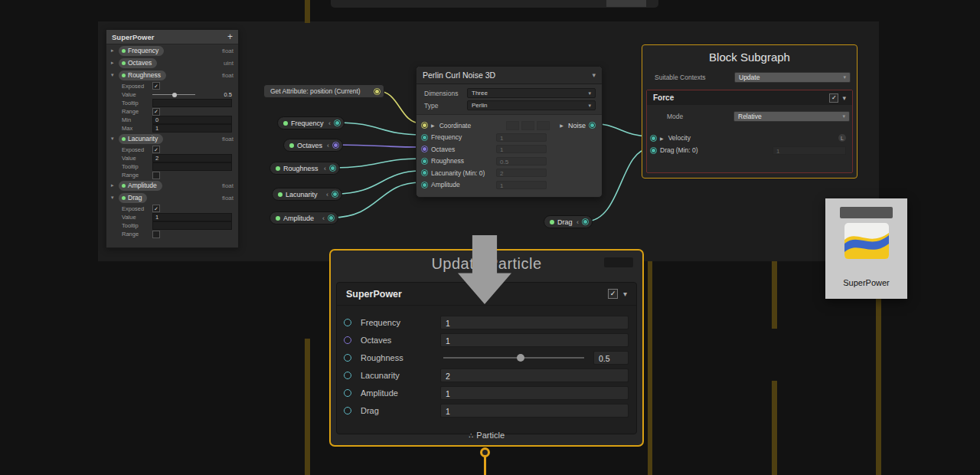  What do you see at coordinates (750, 98) in the screenshot?
I see `force-block-header: Force ✓ ▾` at bounding box center [750, 98].